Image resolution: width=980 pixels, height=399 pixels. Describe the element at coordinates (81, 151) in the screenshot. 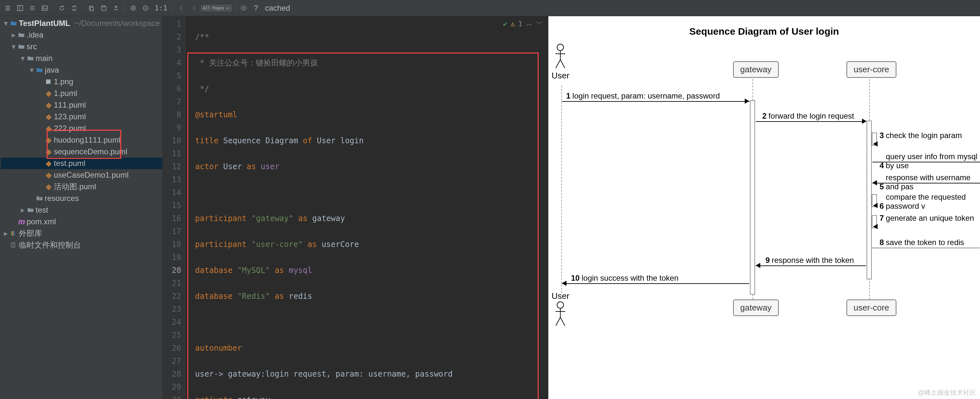

I see `tree-file: ◆ sequenceDemo.puml` at that location.